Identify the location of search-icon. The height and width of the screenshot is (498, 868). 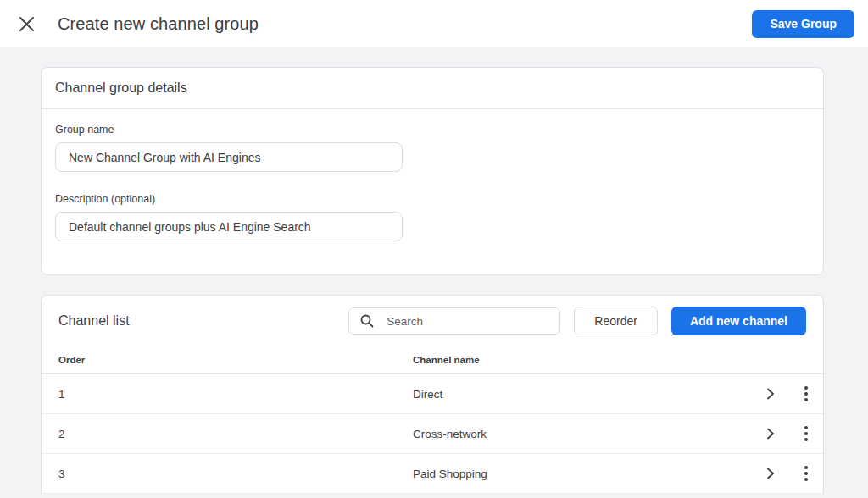
(367, 321).